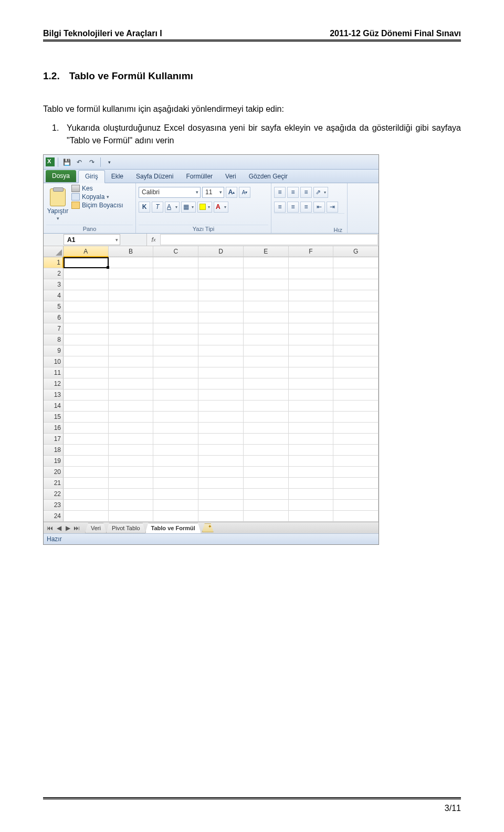 The height and width of the screenshot is (832, 504). I want to click on section-title-text: Tablo ve Formül Kullanımı, so click(131, 76).